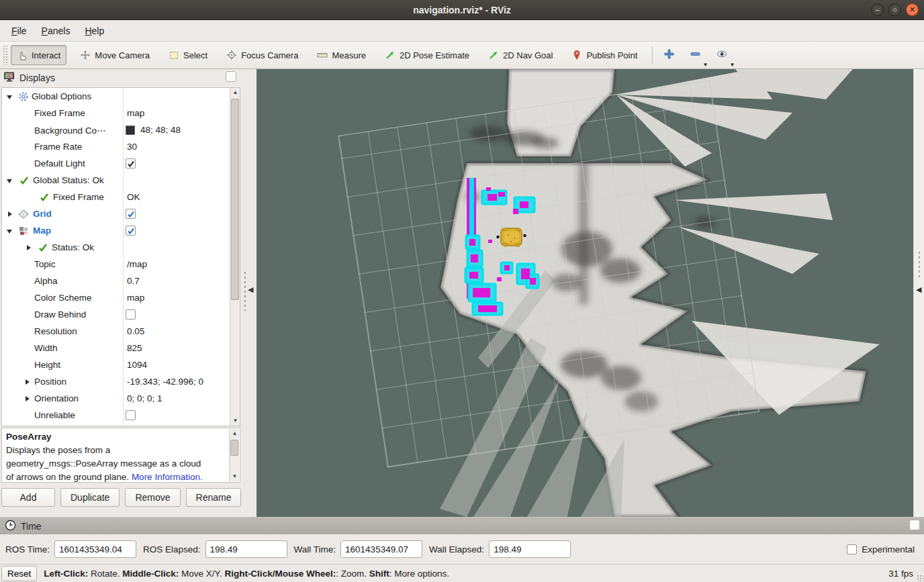  Describe the element at coordinates (669, 55) in the screenshot. I see `add-tool-button` at that location.